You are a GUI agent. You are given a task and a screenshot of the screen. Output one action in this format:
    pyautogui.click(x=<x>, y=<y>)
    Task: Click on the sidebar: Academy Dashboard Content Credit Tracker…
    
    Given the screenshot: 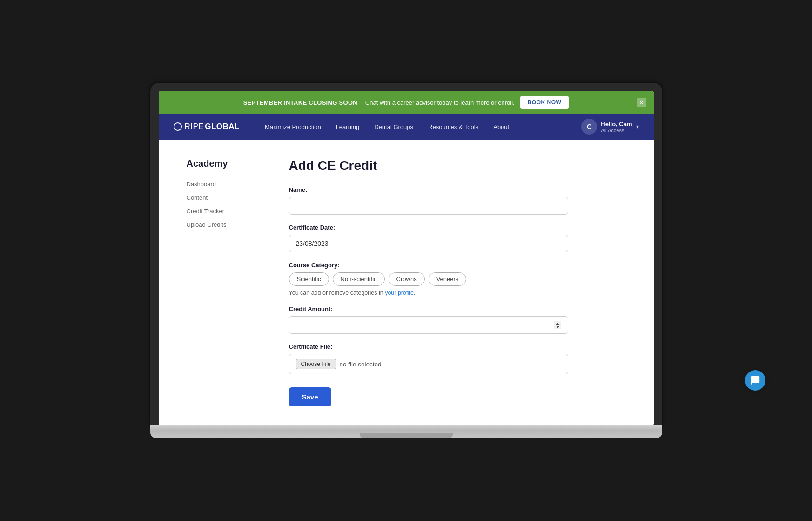 What is the action you would take?
    pyautogui.click(x=224, y=282)
    